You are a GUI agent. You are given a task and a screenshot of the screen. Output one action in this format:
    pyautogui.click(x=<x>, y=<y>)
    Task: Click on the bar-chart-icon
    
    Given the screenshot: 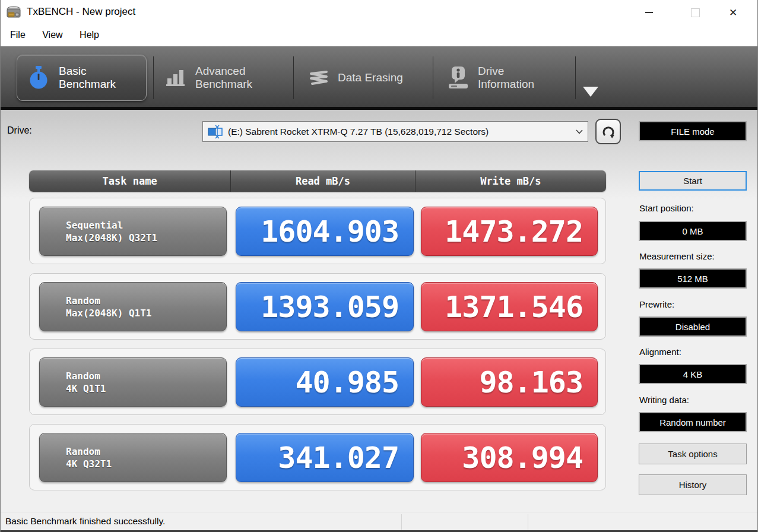 What is the action you would take?
    pyautogui.click(x=176, y=78)
    